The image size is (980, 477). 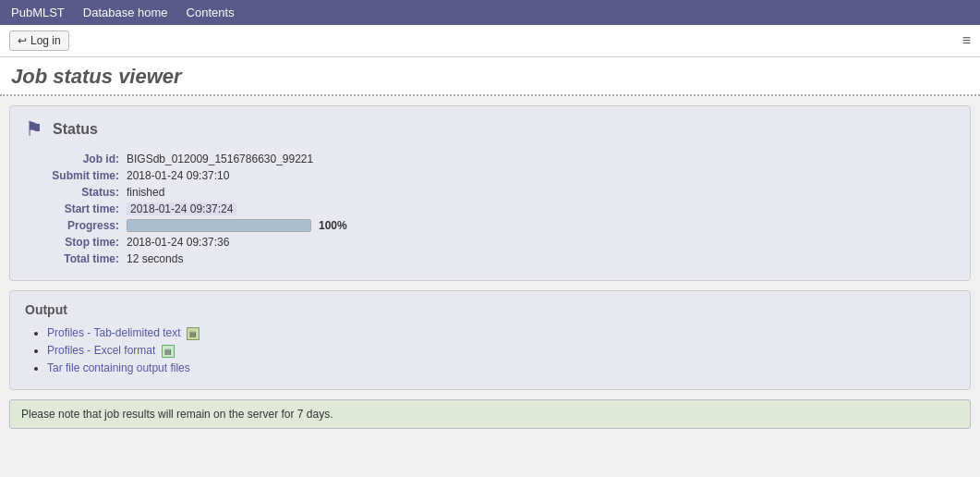 I want to click on status-row-status: Status: finished, so click(x=495, y=192).